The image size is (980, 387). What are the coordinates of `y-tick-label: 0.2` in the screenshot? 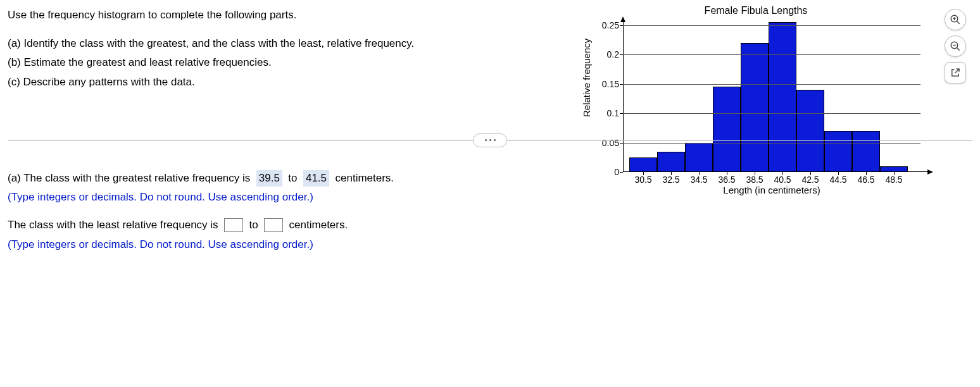 It's located at (606, 54).